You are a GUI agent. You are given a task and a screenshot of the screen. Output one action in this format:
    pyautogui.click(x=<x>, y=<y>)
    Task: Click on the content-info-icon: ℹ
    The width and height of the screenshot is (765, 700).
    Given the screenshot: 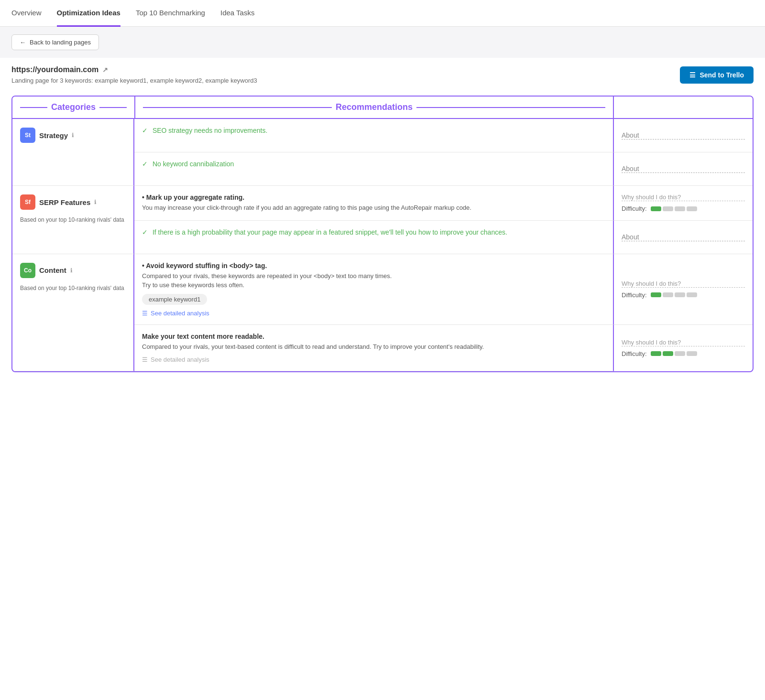 What is the action you would take?
    pyautogui.click(x=72, y=270)
    